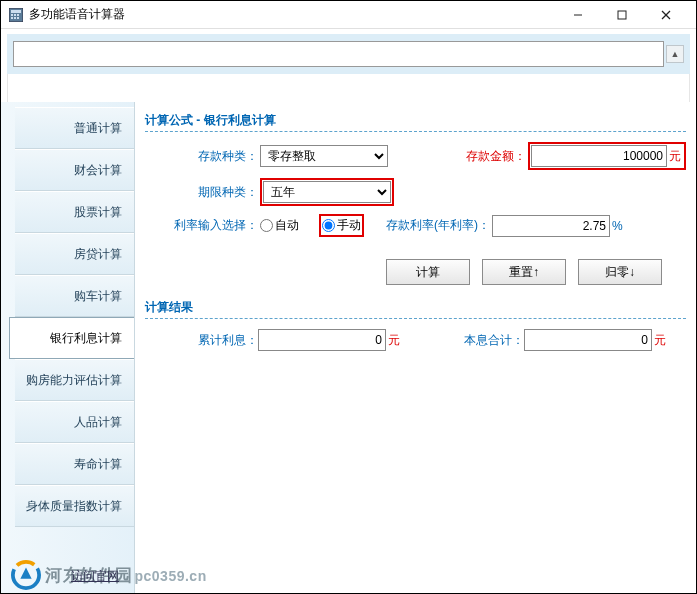 Image resolution: width=697 pixels, height=594 pixels. I want to click on tab-personality-calc: 人品计算, so click(74, 422).